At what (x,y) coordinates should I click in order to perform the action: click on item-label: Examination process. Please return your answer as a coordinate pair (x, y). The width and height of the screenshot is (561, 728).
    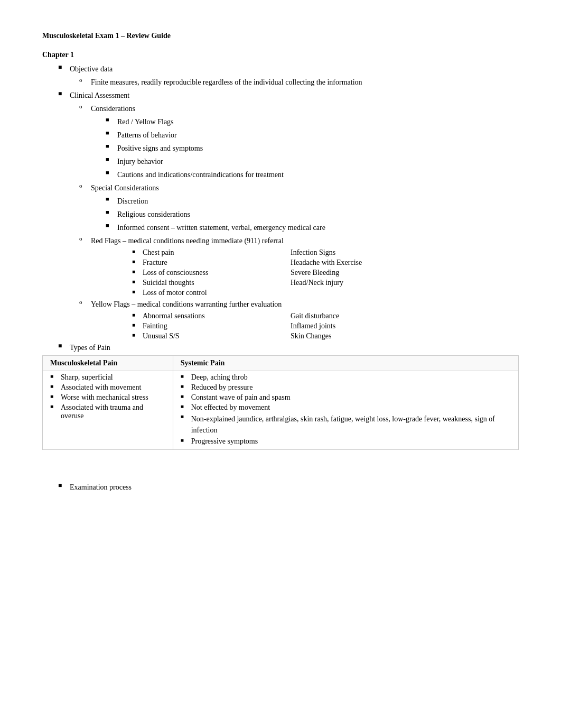
    Looking at the image, I should click on (294, 487).